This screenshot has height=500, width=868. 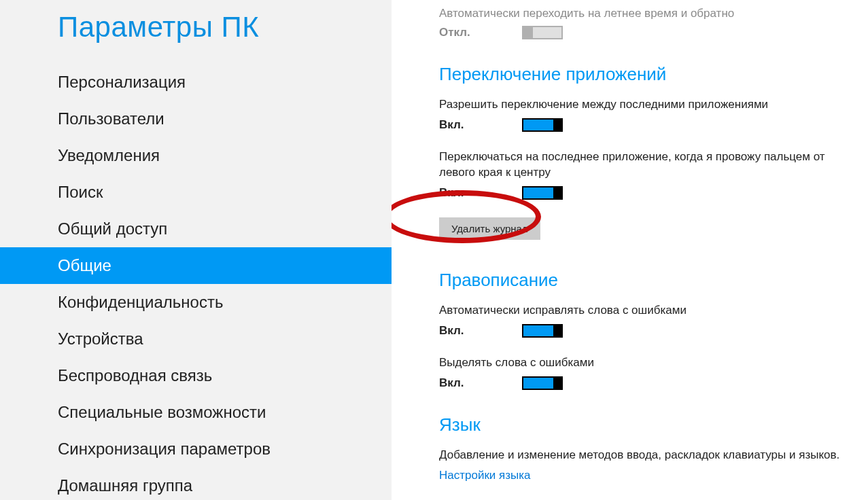 What do you see at coordinates (196, 484) in the screenshot?
I see `sidebar-item-homegroup: Домашняя группа` at bounding box center [196, 484].